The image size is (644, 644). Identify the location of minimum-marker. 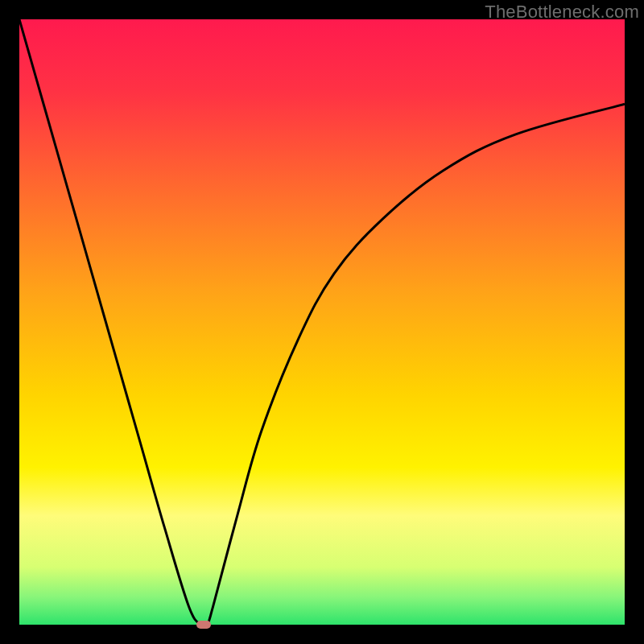
(204, 625).